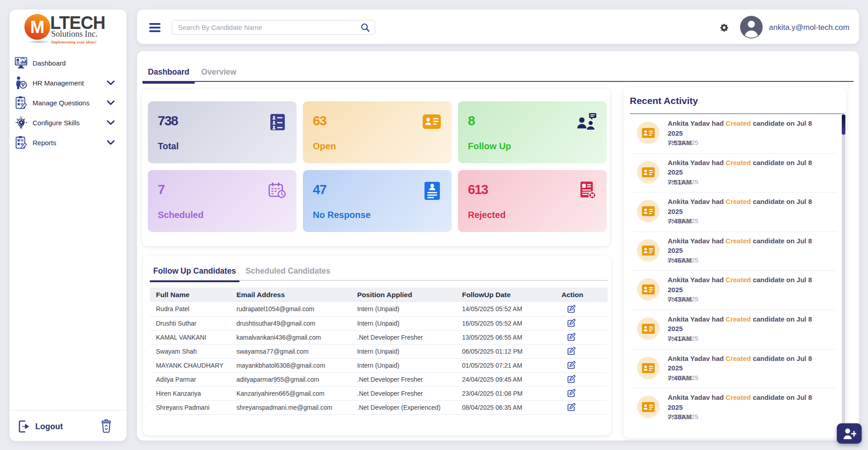 This screenshot has width=868, height=450. What do you see at coordinates (68, 123) in the screenshot?
I see `menu-configure-skills: Configure Skills` at bounding box center [68, 123].